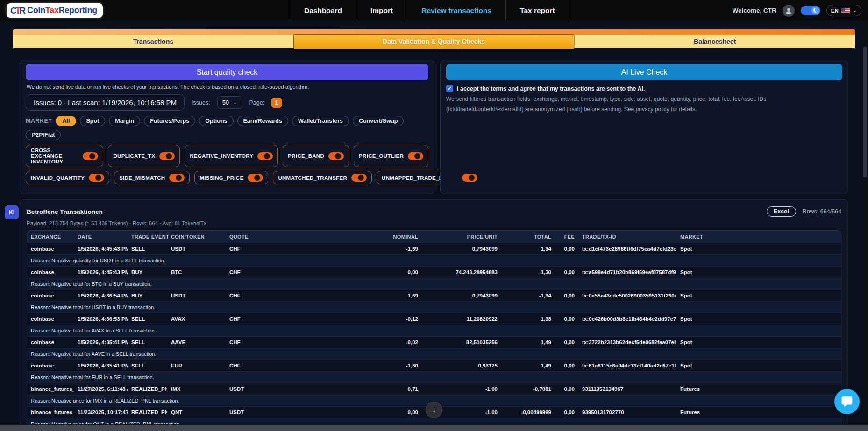  What do you see at coordinates (434, 307) in the screenshot?
I see `reason-cell: Reason: Negative total for USDT in a BUY…` at bounding box center [434, 307].